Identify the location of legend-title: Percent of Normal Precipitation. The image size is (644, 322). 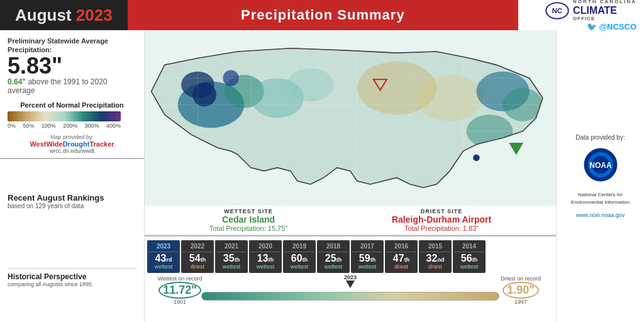
(72, 105).